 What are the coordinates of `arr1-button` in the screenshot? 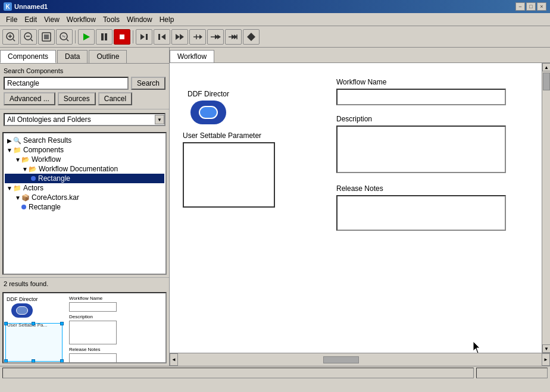 It's located at (198, 37).